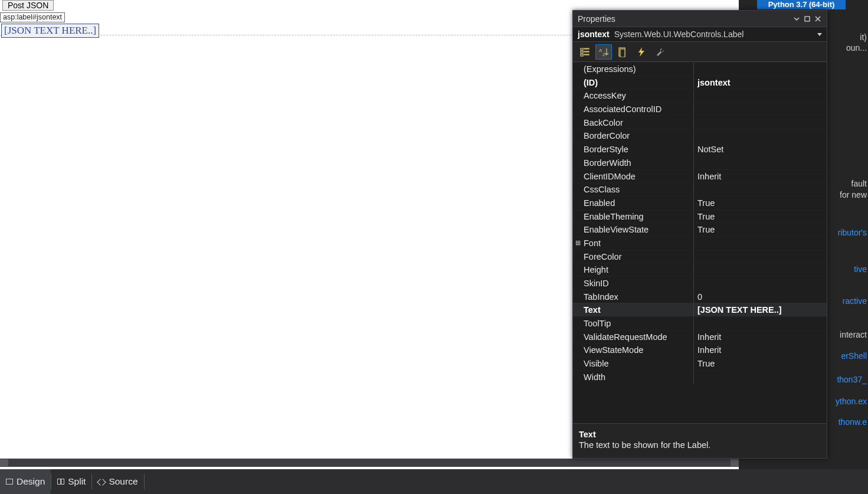 This screenshot has height=494, width=868. I want to click on property-row: TabIndex0, so click(700, 296).